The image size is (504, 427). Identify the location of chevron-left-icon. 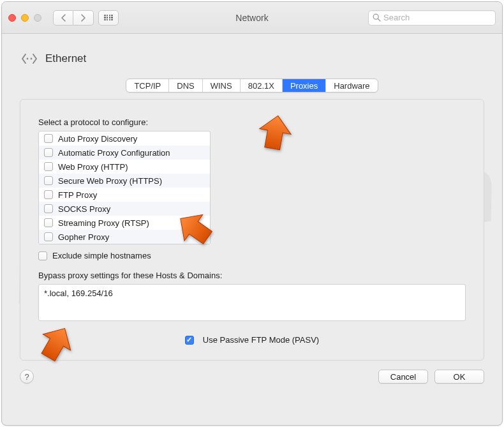
(64, 18).